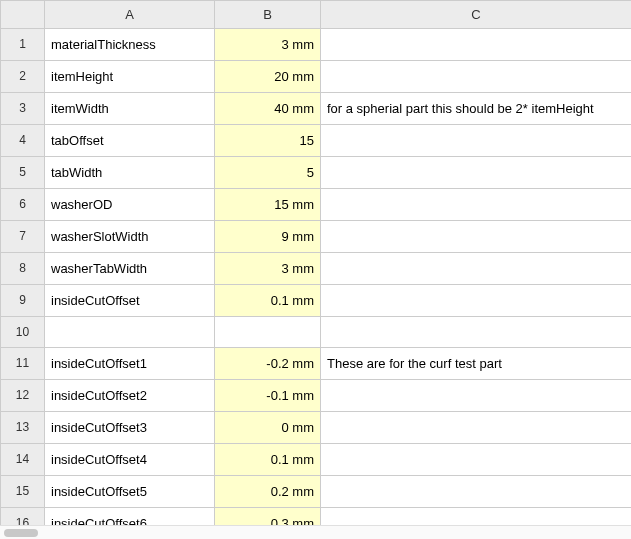  I want to click on cell-a: insideCutOffset, so click(130, 301).